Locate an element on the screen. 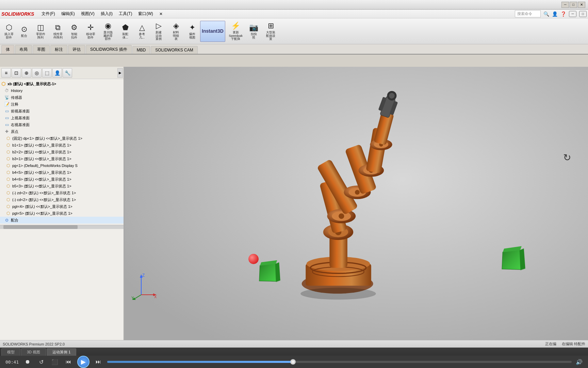  tab-layout: 布局 is located at coordinates (23, 49).